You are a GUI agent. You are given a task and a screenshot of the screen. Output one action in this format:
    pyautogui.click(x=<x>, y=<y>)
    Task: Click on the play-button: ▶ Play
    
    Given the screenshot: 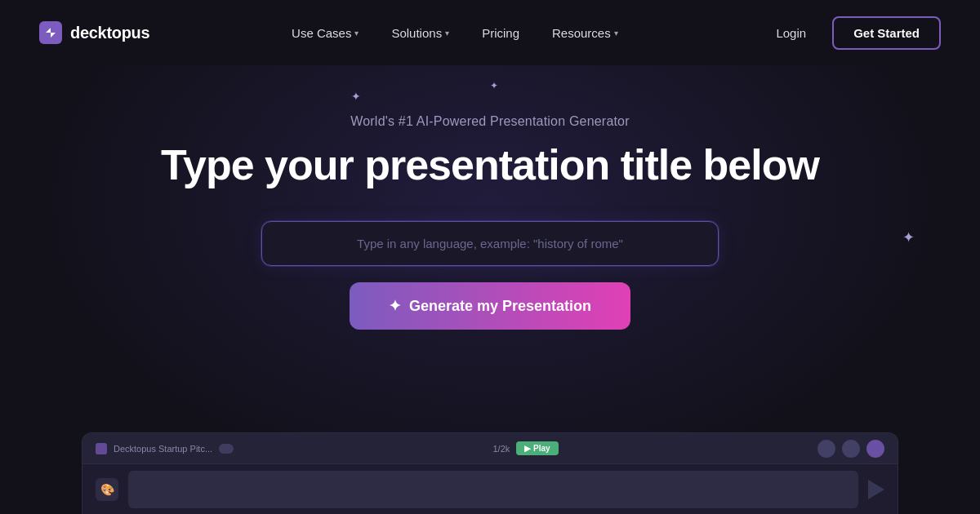 What is the action you would take?
    pyautogui.click(x=537, y=449)
    